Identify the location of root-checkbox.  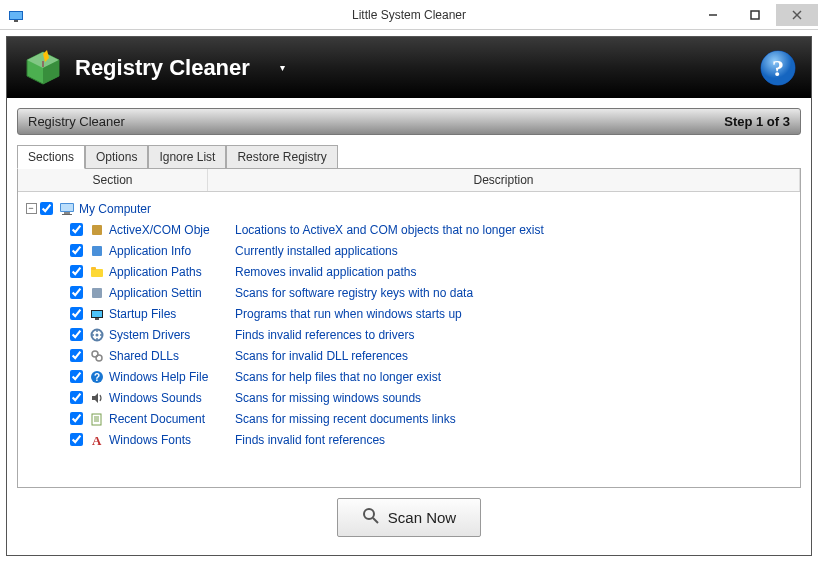
(46, 208).